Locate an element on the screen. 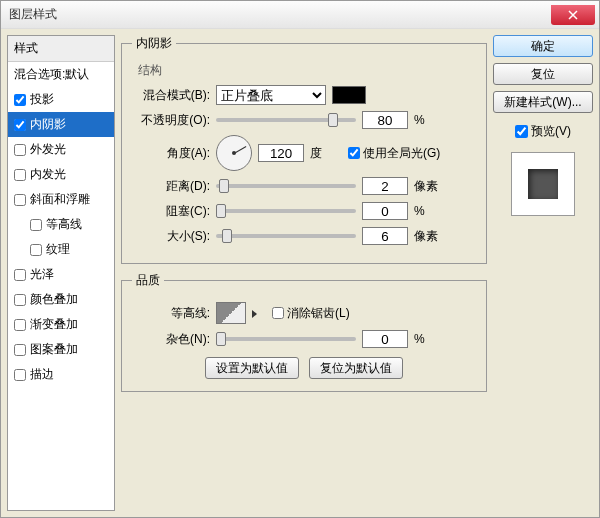 The height and width of the screenshot is (518, 600). opacity-unit: % is located at coordinates (430, 120).